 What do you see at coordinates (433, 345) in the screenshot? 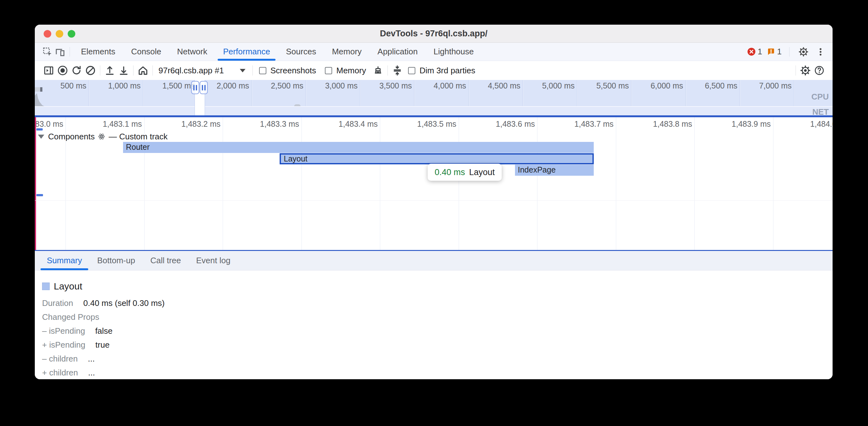
I see `summary-row-ispending: + isPendingtrue` at bounding box center [433, 345].